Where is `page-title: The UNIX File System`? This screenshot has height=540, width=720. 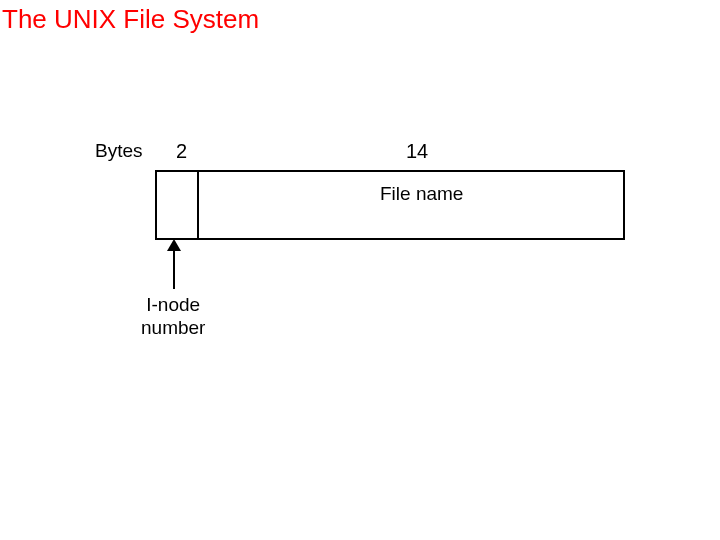
page-title: The UNIX File System is located at coordinates (130, 20).